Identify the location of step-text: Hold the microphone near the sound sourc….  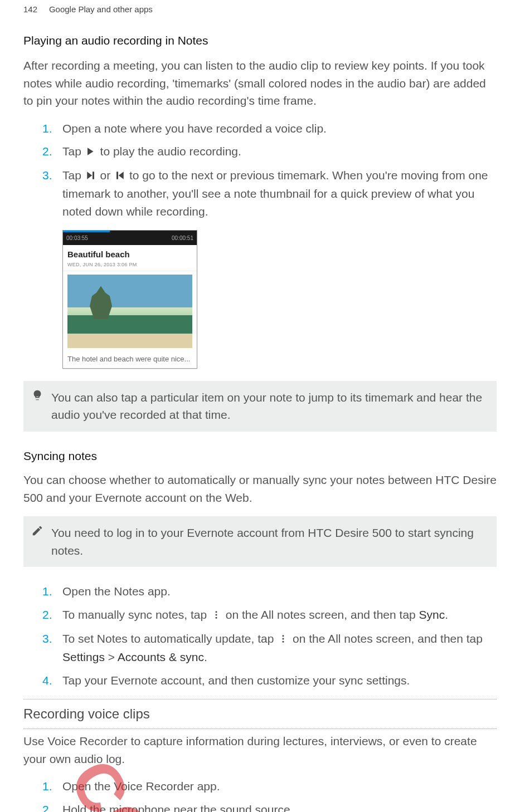
(280, 806).